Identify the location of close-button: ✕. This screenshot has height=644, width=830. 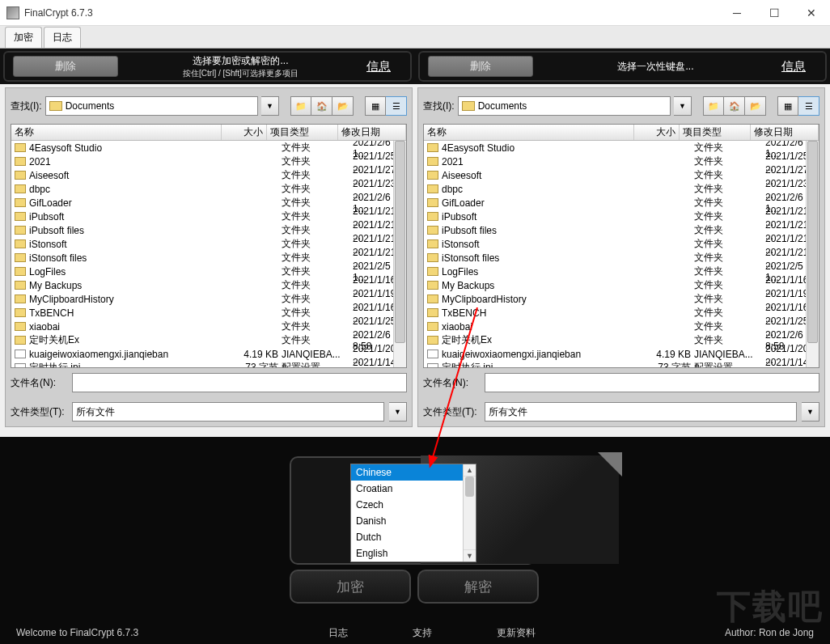
(811, 13).